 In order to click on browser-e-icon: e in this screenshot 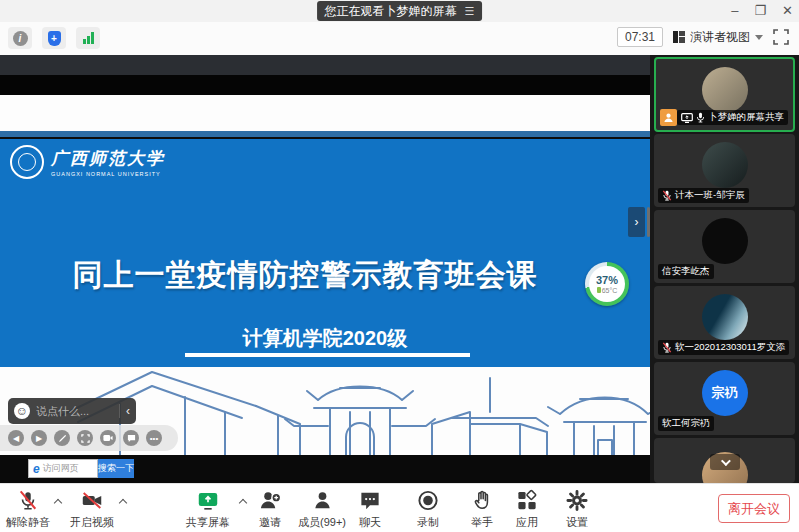, I will do `click(36, 469)`.